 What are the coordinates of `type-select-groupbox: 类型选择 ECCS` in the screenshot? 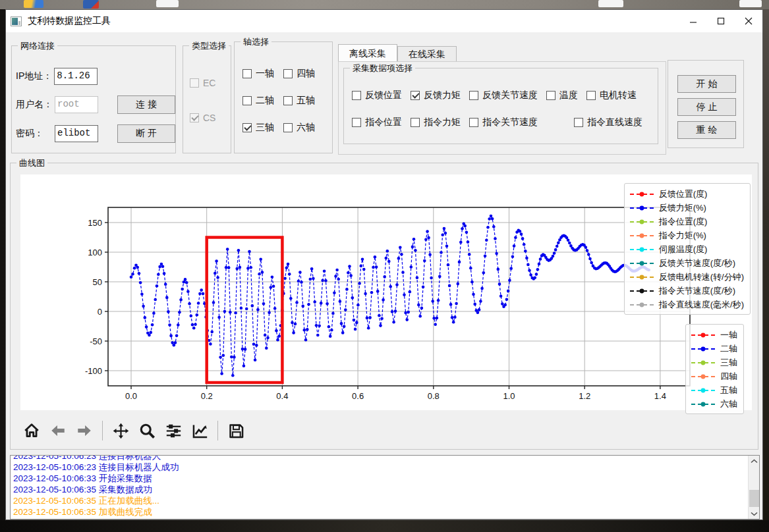 It's located at (207, 99).